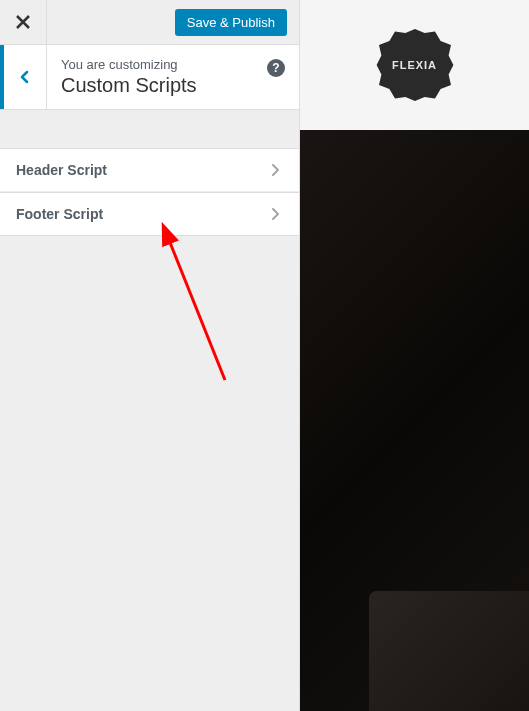  I want to click on logo-text: FLEXIA, so click(414, 65).